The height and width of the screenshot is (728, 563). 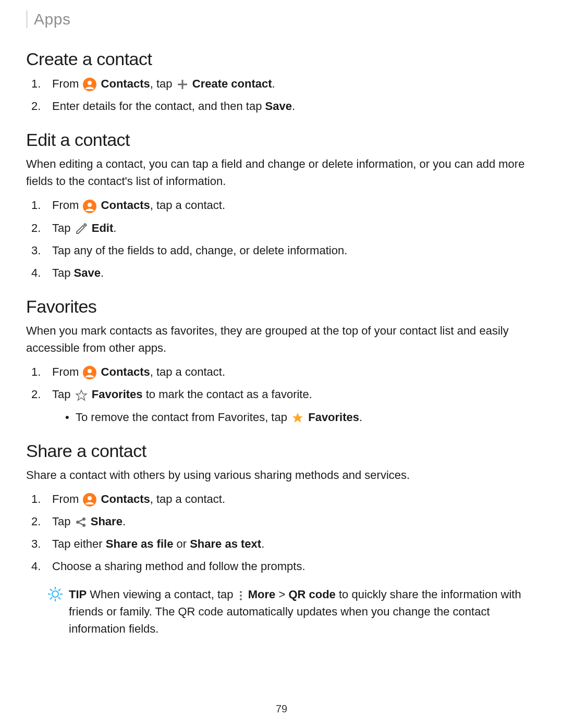 I want to click on step-text: to mark the contact as a favorite., so click(x=227, y=394).